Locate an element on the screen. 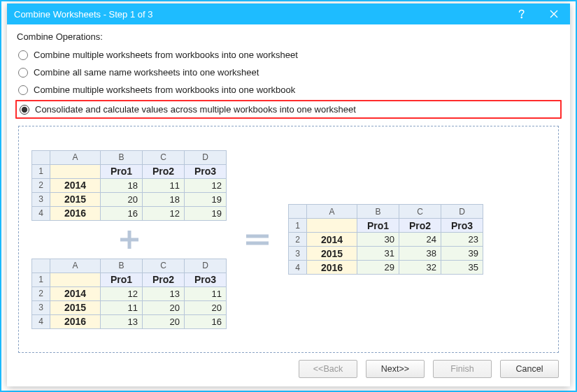  titlebar: Combine Worksheets - Step 1 of 3 is located at coordinates (288, 14).